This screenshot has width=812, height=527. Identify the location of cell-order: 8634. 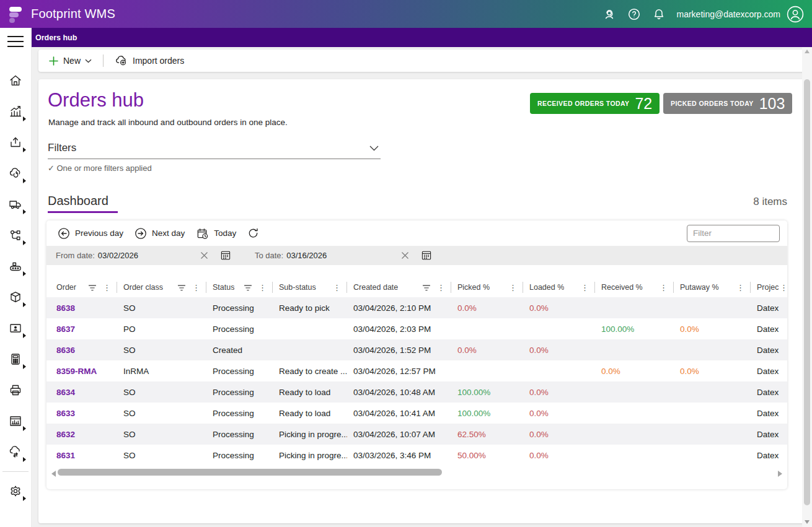
(82, 393).